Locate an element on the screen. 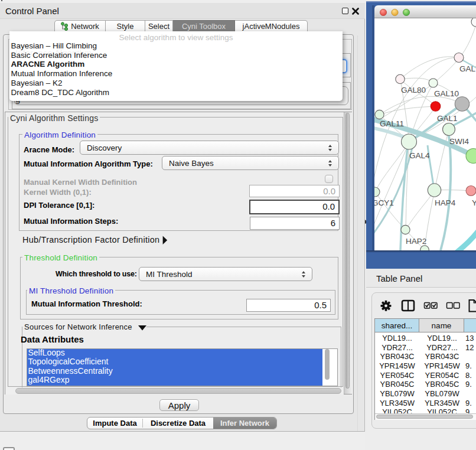 Image resolution: width=476 pixels, height=450 pixels. svg-text: GAL10 is located at coordinates (446, 93).